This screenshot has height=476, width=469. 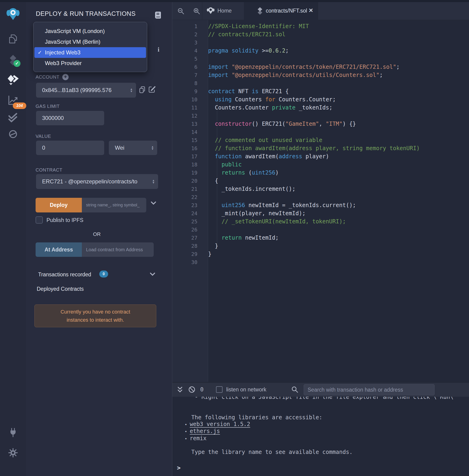 I want to click on code-line: 9contract NFT is ERC721 {, so click(x=321, y=92).